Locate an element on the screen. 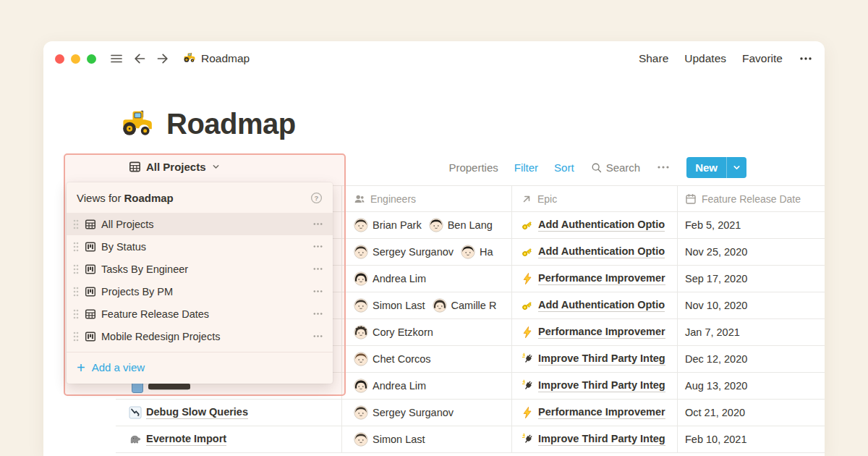 The width and height of the screenshot is (868, 456). release-date-cell: Feb 5, 2021 is located at coordinates (751, 225).